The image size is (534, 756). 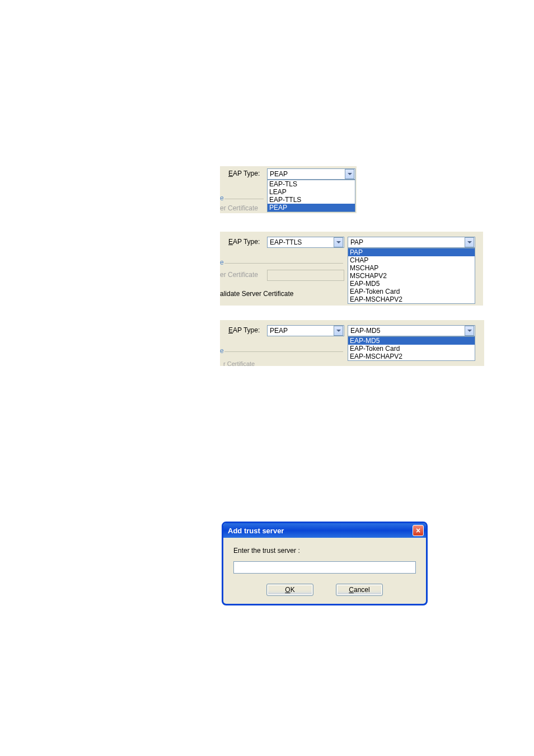 What do you see at coordinates (411, 268) in the screenshot?
I see `list-item: MSCHAP` at bounding box center [411, 268].